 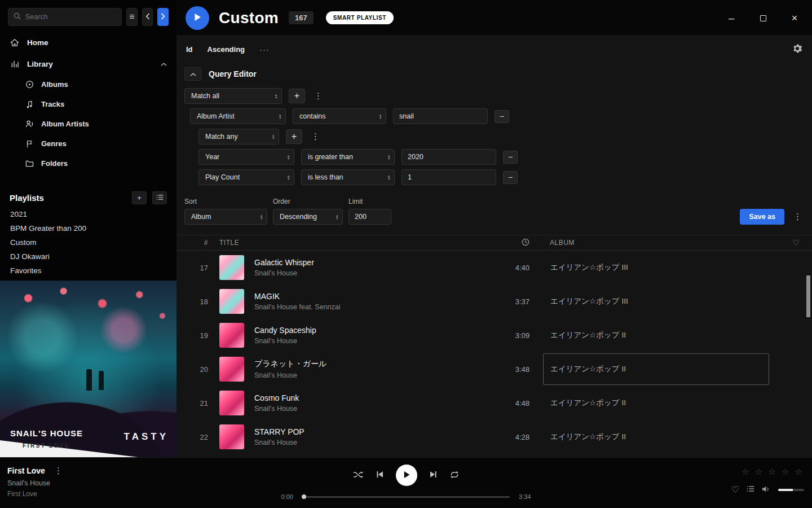 What do you see at coordinates (773, 472) in the screenshot?
I see `rating-stars: ☆ ☆ ☆ ☆ ☆` at bounding box center [773, 472].